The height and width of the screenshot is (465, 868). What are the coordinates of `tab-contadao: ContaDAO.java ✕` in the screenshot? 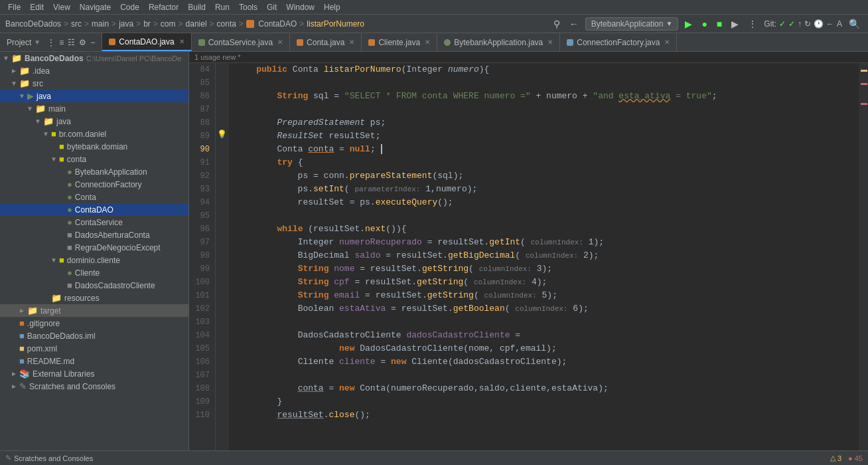 It's located at (147, 43).